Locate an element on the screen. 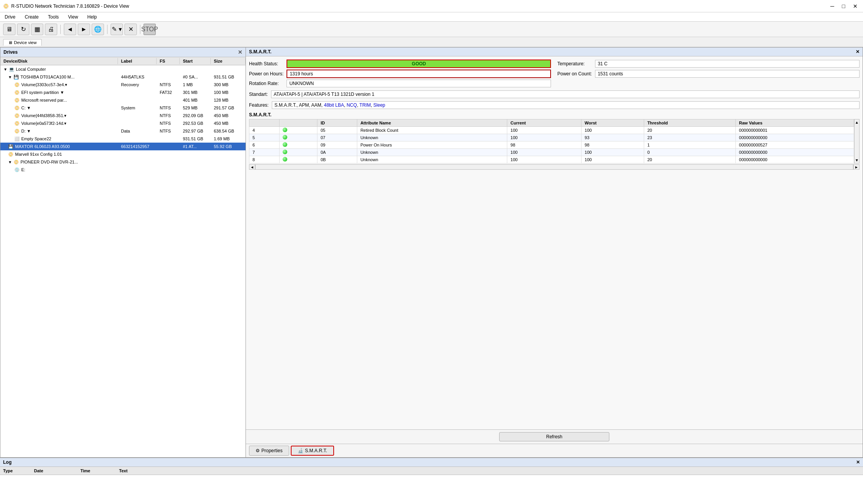 The width and height of the screenshot is (863, 504). smart-panel-header: S.M.A.R.T. ✕ is located at coordinates (554, 52).